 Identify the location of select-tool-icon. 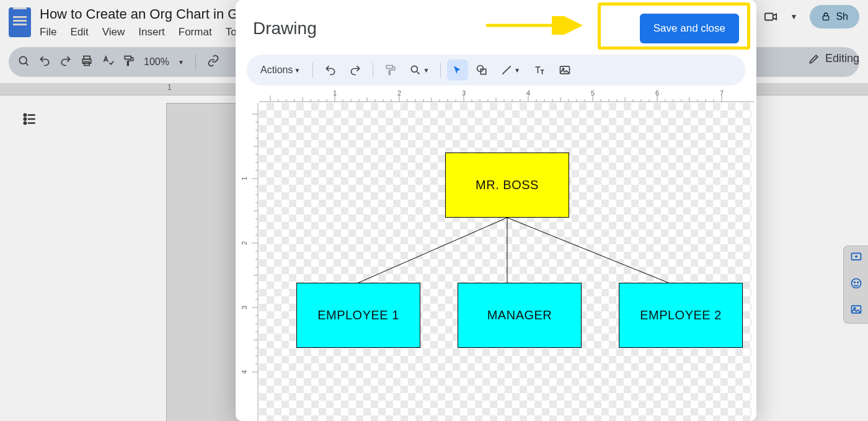
(458, 70).